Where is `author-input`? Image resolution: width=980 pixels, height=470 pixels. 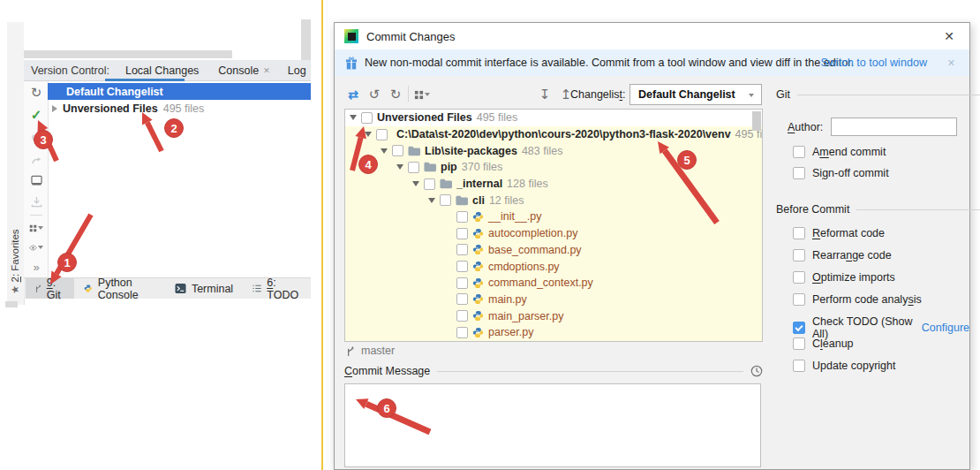
author-input is located at coordinates (893, 127).